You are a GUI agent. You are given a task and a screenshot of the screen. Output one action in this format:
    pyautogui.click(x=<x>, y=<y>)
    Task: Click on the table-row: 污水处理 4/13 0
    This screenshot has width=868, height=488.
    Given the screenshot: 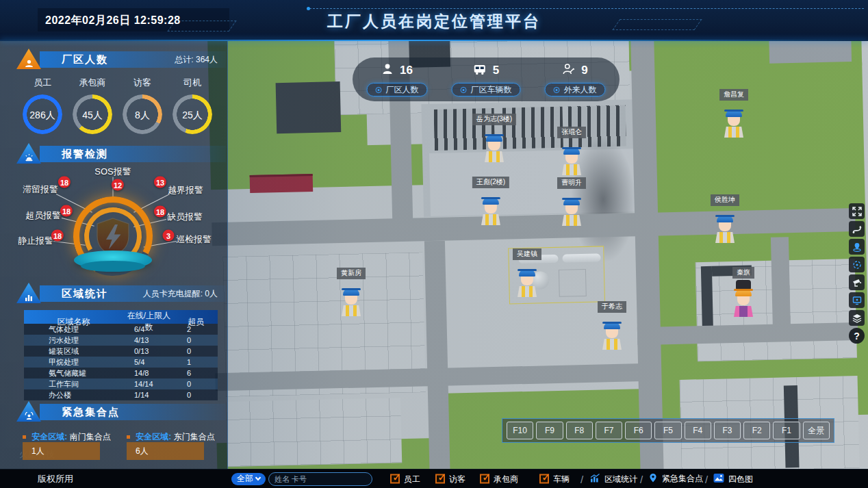 What is the action you would take?
    pyautogui.click(x=120, y=340)
    